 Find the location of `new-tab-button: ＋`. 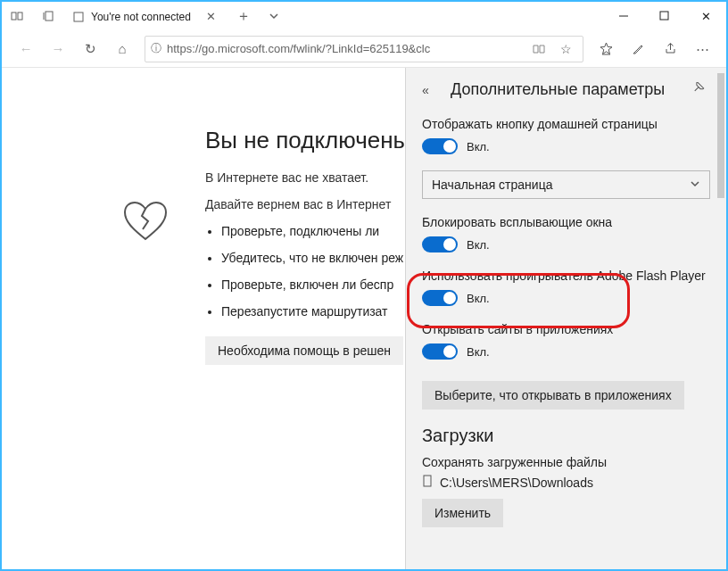

new-tab-button: ＋ is located at coordinates (244, 16).